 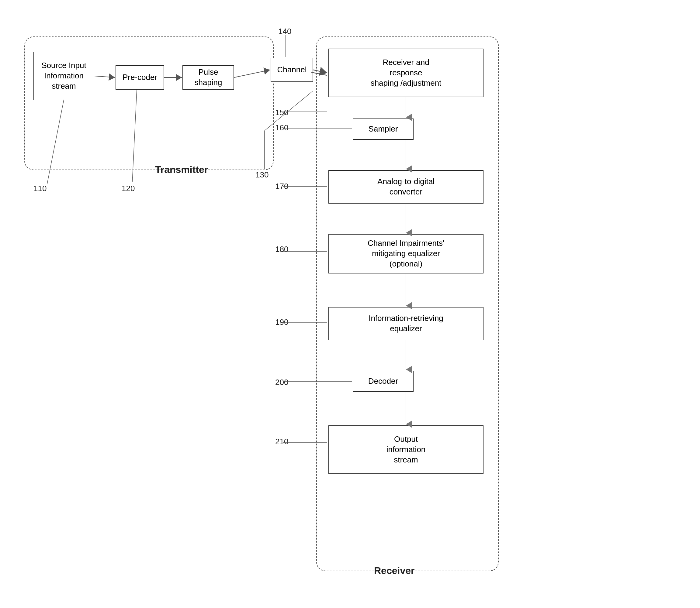 I want to click on label-140: 140, so click(x=285, y=32).